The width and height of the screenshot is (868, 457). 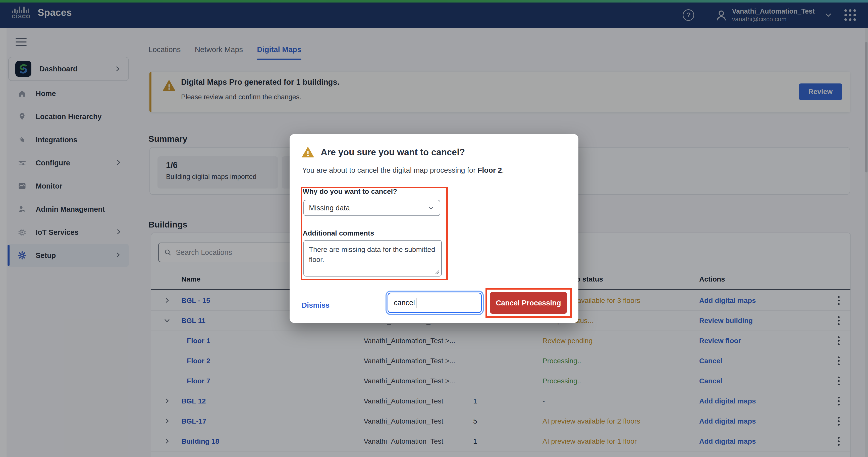 I want to click on dismiss-button: Dismiss, so click(x=315, y=305).